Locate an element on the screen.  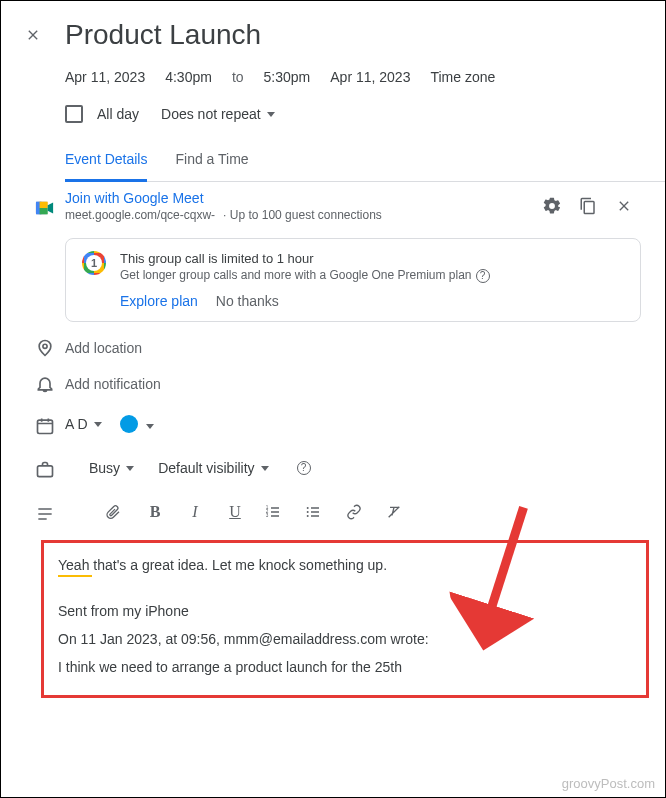
color-picker is located at coordinates (129, 424).